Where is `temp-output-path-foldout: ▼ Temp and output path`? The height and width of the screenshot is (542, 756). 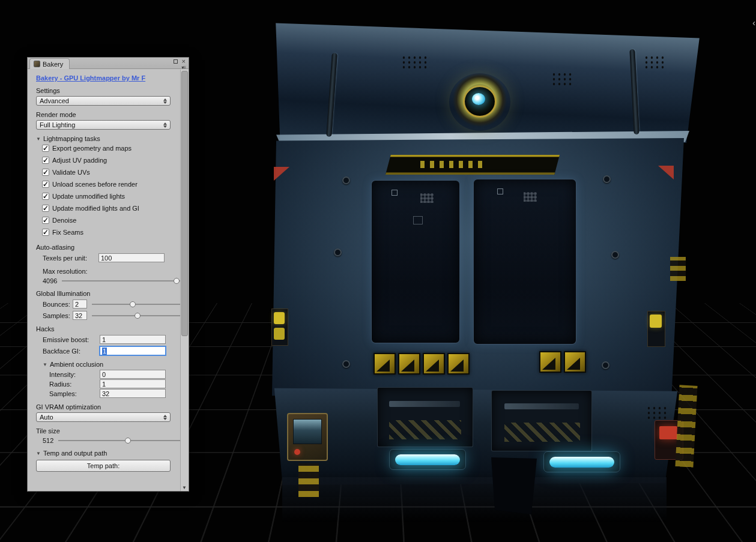
temp-output-path-foldout: ▼ Temp and output path is located at coordinates (108, 453).